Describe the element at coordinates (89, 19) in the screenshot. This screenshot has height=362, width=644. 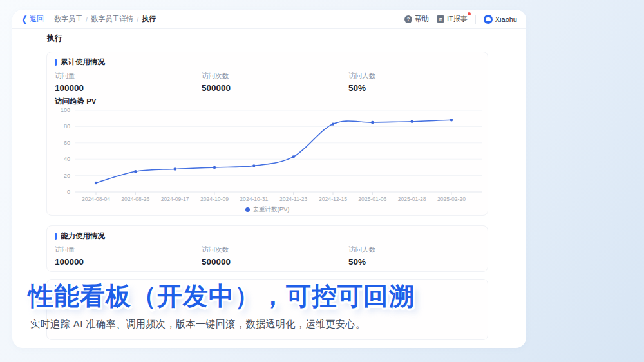
I see `nav-left: ❮ 返回 数字员工 / 数字员工详情 / 执行` at that location.